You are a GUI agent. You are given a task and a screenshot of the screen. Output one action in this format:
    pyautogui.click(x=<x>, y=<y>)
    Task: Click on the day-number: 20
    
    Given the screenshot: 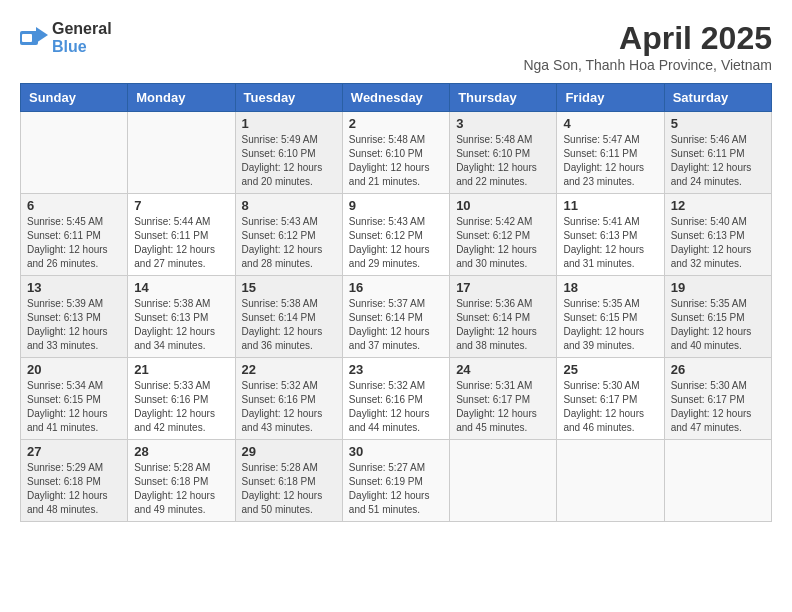 What is the action you would take?
    pyautogui.click(x=74, y=370)
    